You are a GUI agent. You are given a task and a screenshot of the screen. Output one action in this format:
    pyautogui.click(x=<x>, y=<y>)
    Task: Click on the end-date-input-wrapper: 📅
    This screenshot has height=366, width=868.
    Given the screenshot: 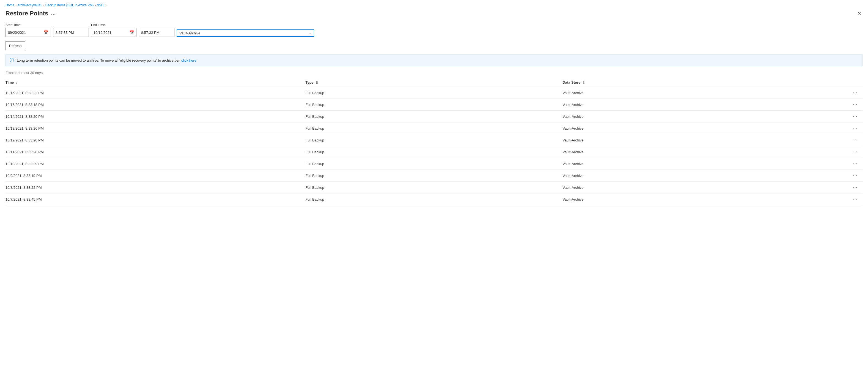 What is the action you would take?
    pyautogui.click(x=114, y=32)
    